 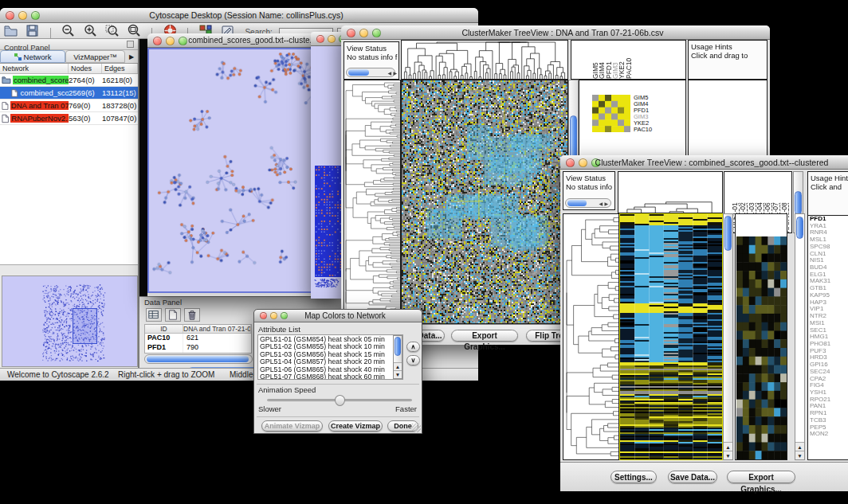 I want to click on network-nodes: 563(0), so click(x=85, y=118).